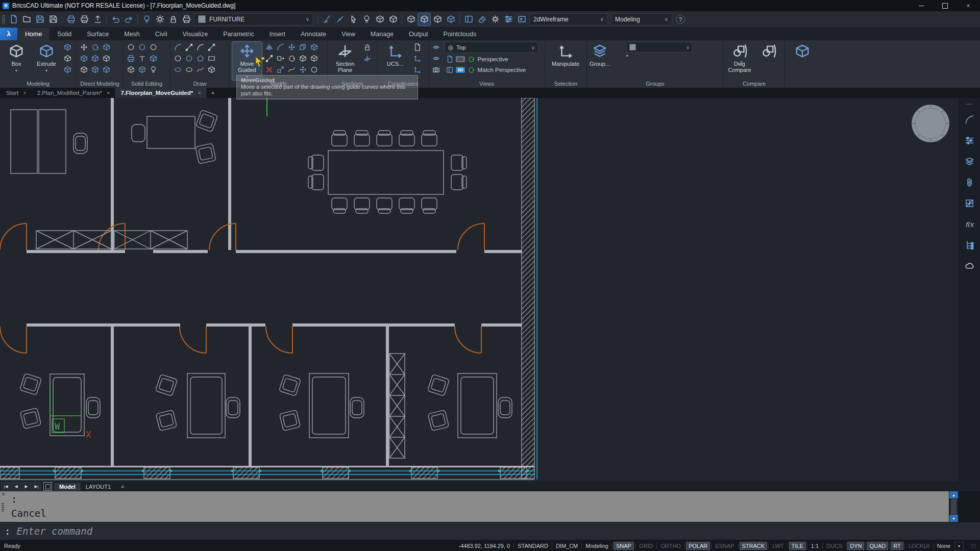 This screenshot has height=551, width=980. I want to click on curve-c-icon, so click(292, 69).